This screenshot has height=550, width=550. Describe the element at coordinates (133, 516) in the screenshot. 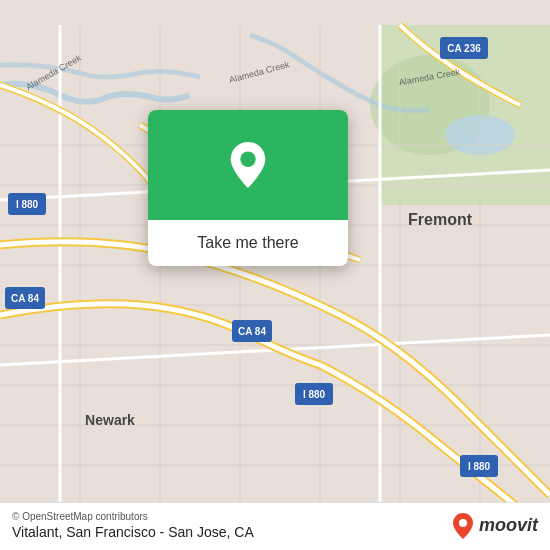

I see `copyright-text: © OpenStreetMap contributors` at that location.